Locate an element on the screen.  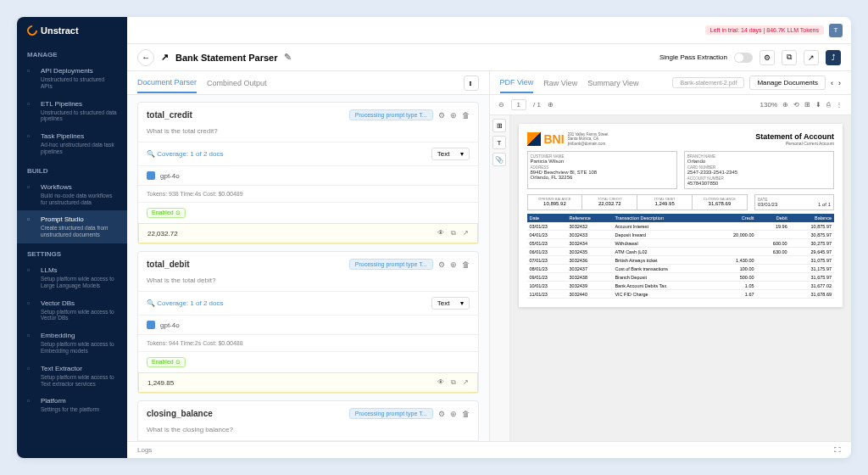
tab-combined-output: Combined Output is located at coordinates (237, 83).